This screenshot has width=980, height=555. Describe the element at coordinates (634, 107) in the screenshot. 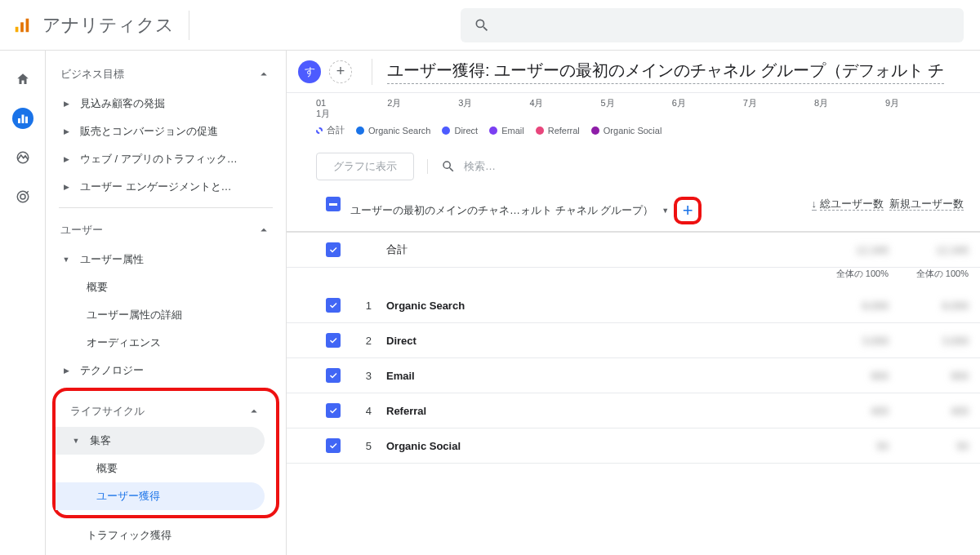

I see `chart-x-axis: 011月 2月 3月 4月 5月 6月 7月 8月 9月` at that location.